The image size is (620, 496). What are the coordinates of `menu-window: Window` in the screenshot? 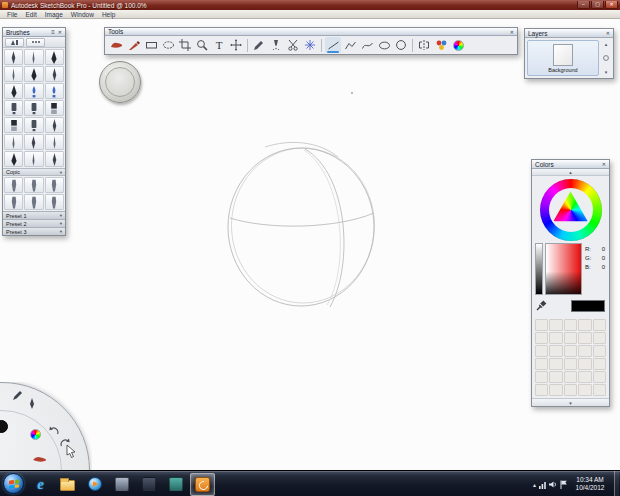 It's located at (82, 14).